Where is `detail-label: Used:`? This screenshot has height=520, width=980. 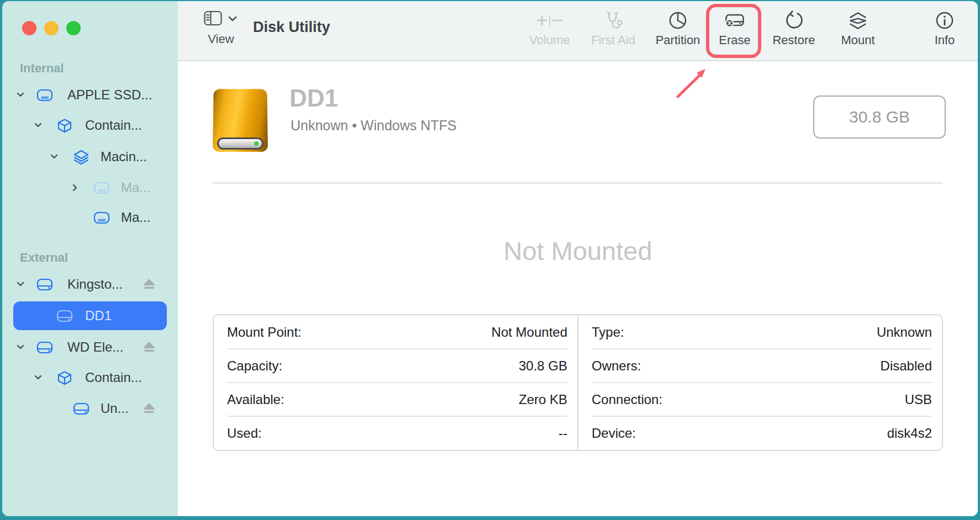 detail-label: Used: is located at coordinates (244, 433).